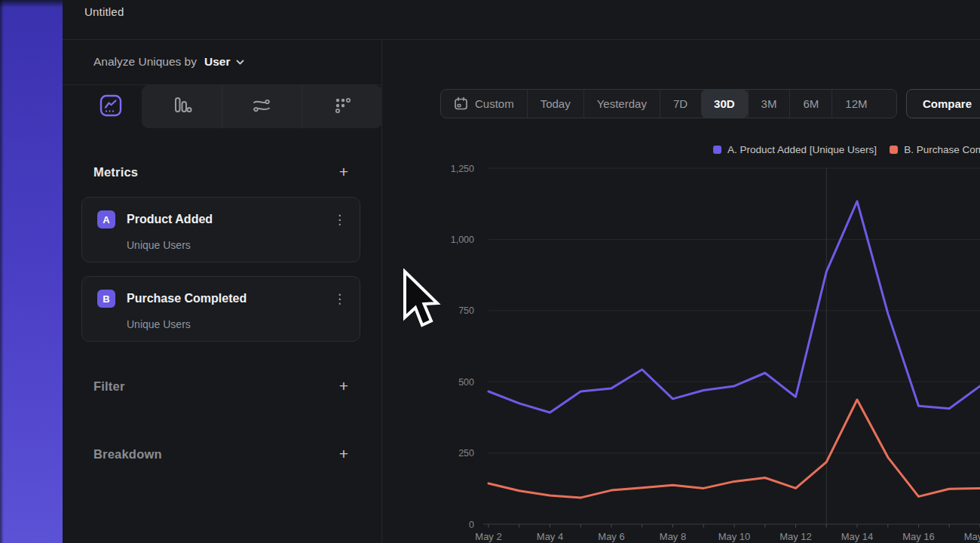 Image resolution: width=980 pixels, height=543 pixels. Describe the element at coordinates (221, 172) in the screenshot. I see `metrics-header-row: Metrics +` at that location.